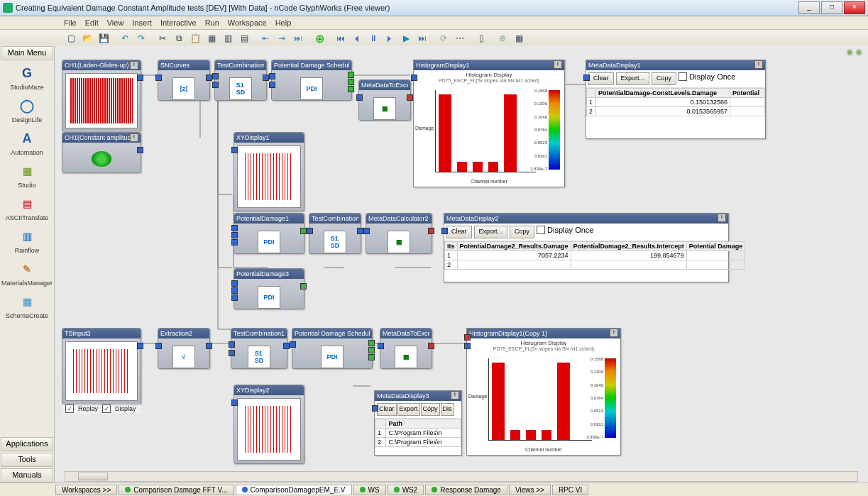  I want to click on toolbar-icon: ▤, so click(244, 38).